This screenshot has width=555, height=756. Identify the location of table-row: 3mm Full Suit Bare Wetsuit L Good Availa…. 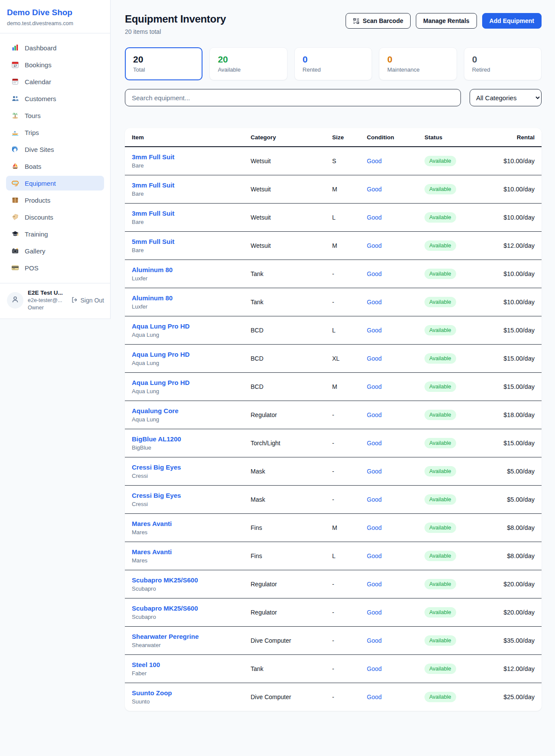
(333, 218).